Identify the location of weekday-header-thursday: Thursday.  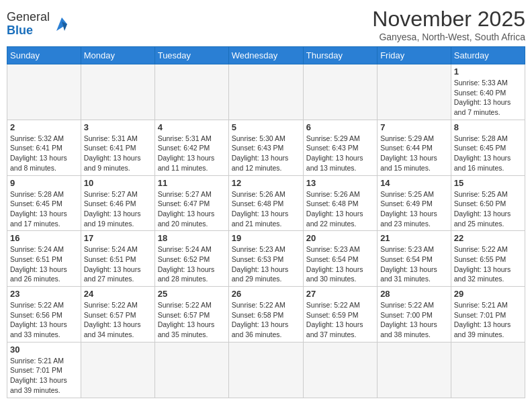
(340, 56).